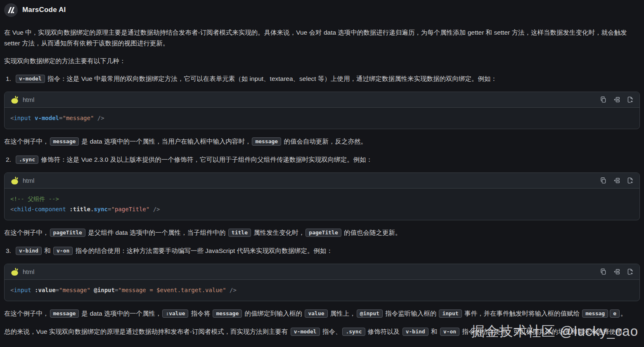 This screenshot has width=644, height=347. What do you see at coordinates (8, 78) in the screenshot?
I see `list-marker: 1.` at bounding box center [8, 78].